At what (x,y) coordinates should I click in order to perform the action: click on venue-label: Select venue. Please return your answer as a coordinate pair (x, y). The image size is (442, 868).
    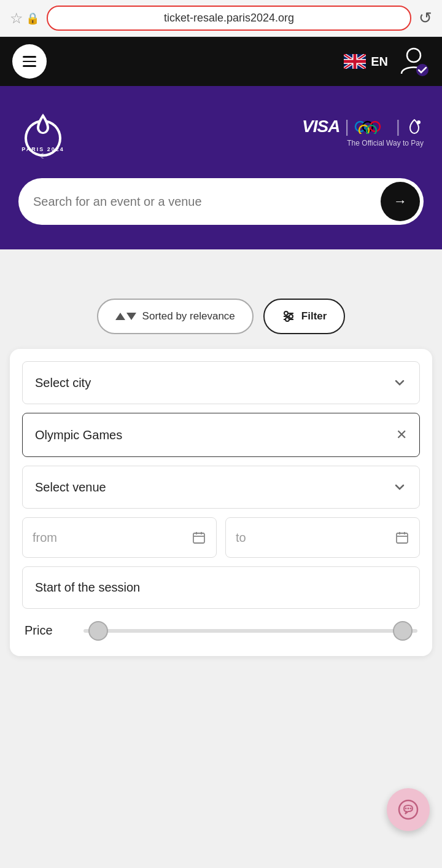
    Looking at the image, I should click on (71, 488).